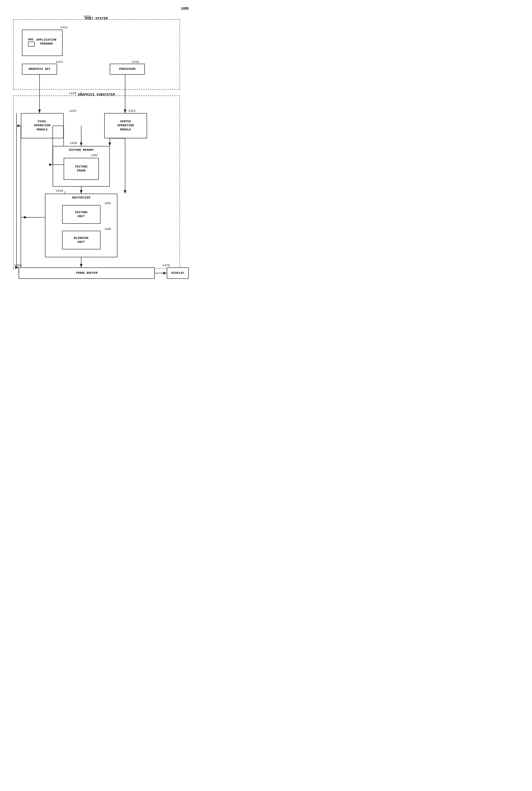 The height and width of the screenshot is (791, 532). Describe the element at coordinates (94, 155) in the screenshot. I see `texture-image-ref: 1452` at that location.